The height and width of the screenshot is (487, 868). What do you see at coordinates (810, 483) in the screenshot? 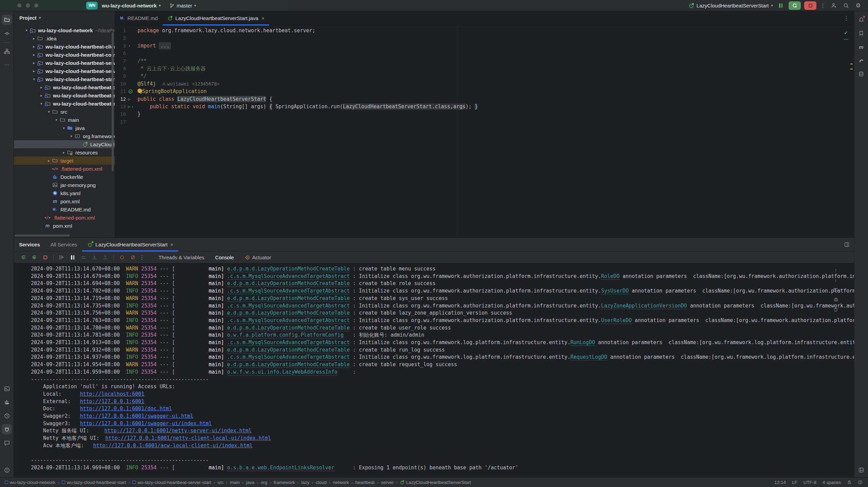
I see `file-encoding: UTF-8` at bounding box center [810, 483].